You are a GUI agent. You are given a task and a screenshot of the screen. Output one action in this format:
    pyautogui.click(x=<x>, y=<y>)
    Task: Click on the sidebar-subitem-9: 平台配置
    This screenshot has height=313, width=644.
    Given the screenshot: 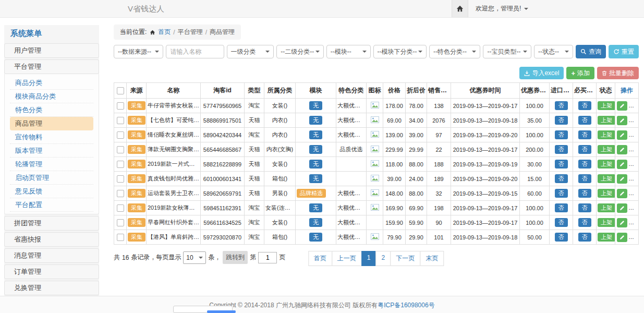 What is the action you would take?
    pyautogui.click(x=52, y=205)
    